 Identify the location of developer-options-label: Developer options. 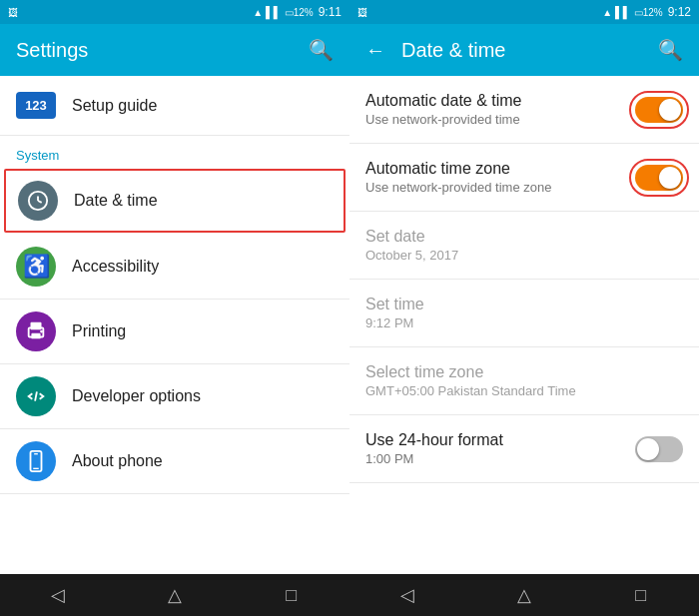
(136, 396).